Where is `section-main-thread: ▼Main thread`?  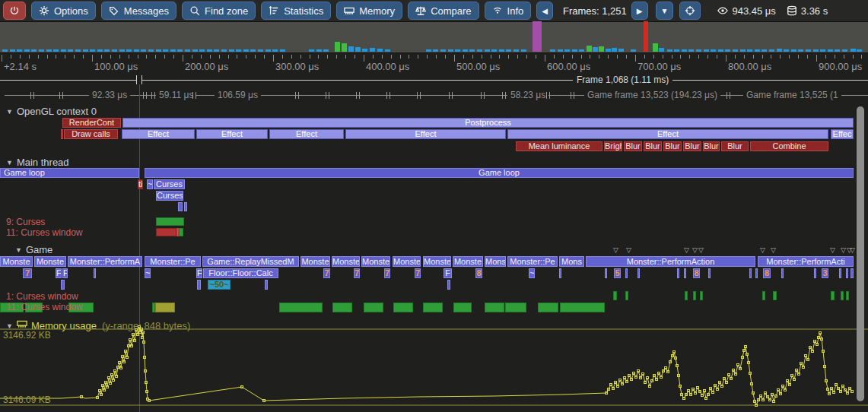
section-main-thread: ▼Main thread is located at coordinates (38, 163).